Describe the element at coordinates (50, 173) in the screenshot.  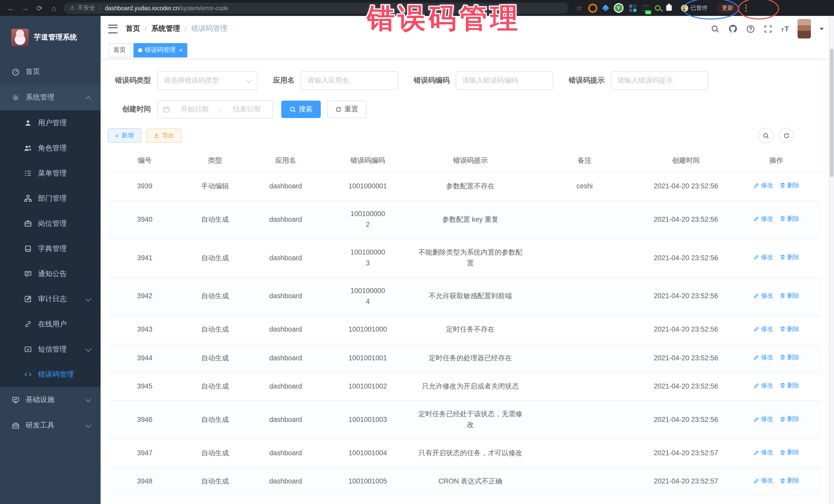
I see `sidebar-item-菜单管理: 菜单管理` at that location.